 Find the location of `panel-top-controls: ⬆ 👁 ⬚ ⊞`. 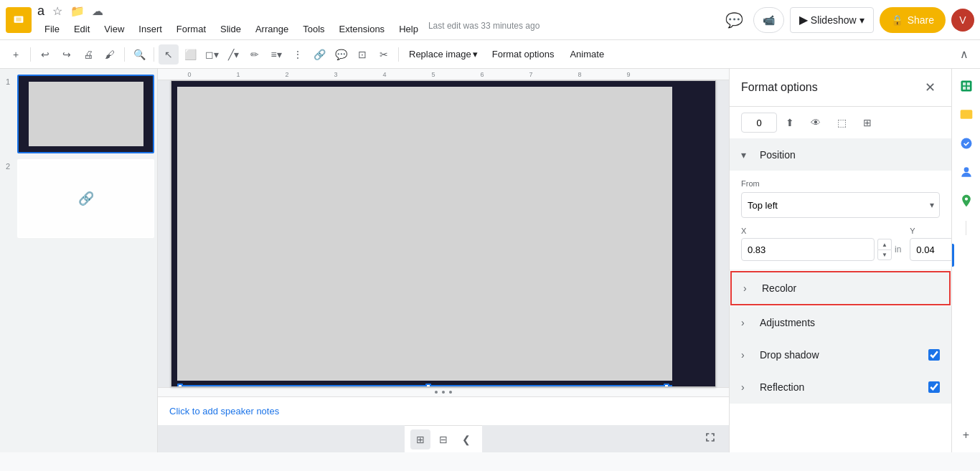

panel-top-controls: ⬆ 👁 ⬚ ⊞ is located at coordinates (841, 123).